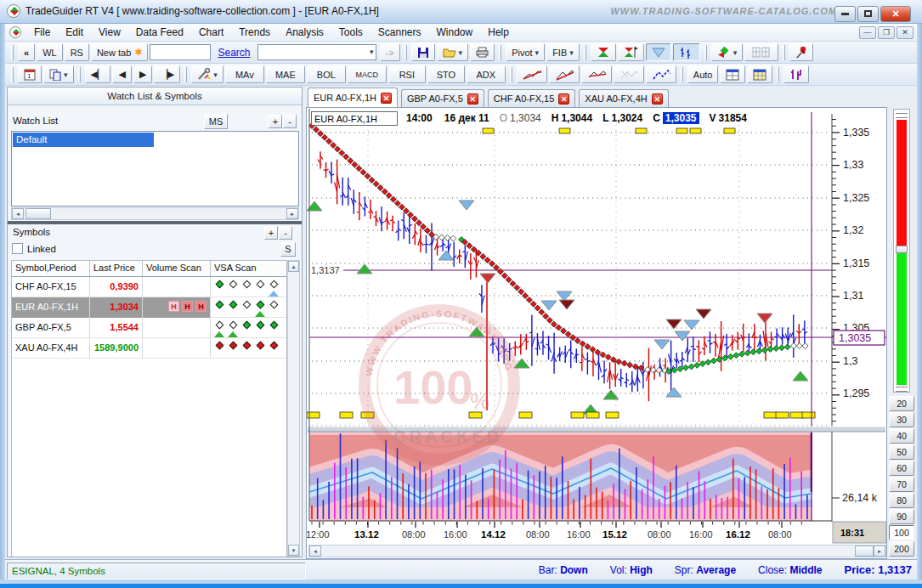 Image resolution: width=922 pixels, height=588 pixels. What do you see at coordinates (367, 75) in the screenshot?
I see `macd-button: MACD` at bounding box center [367, 75].